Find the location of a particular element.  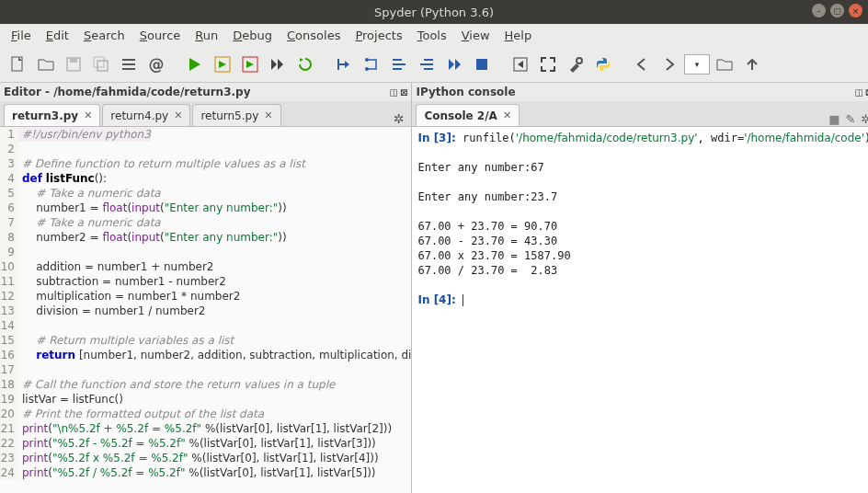

code-line: 24print("%5.2f / %5.2f = %5.2f" %(listVa… is located at coordinates (206, 473).